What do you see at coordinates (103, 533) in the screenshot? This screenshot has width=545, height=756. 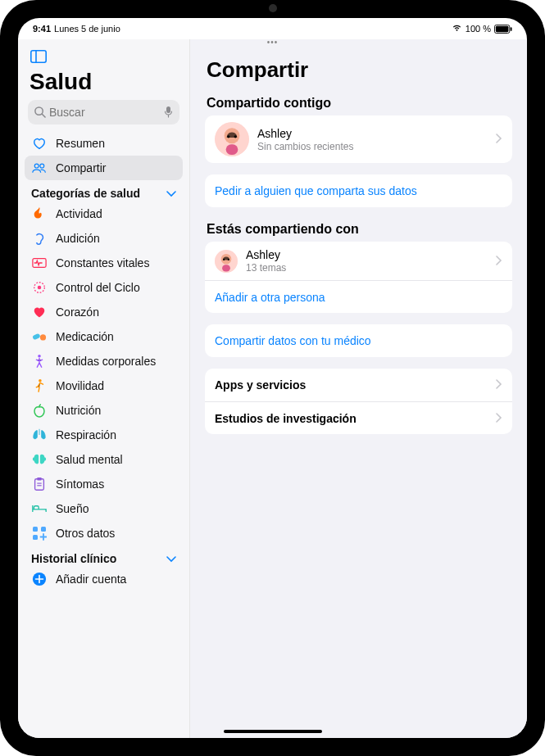 I see `sidebar-item-other: Otros datos` at bounding box center [103, 533].